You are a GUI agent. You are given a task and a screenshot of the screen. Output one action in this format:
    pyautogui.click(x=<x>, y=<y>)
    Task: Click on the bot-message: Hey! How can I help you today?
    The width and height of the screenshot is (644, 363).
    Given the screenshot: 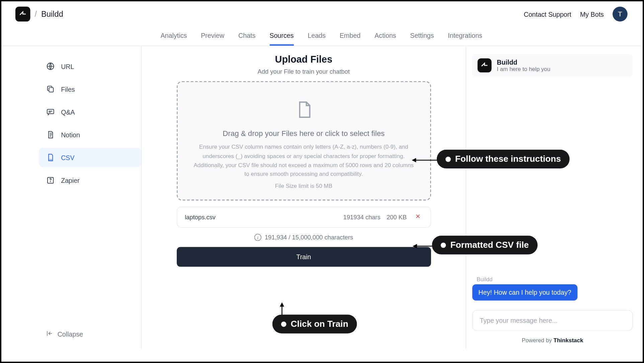 What is the action you would take?
    pyautogui.click(x=525, y=292)
    